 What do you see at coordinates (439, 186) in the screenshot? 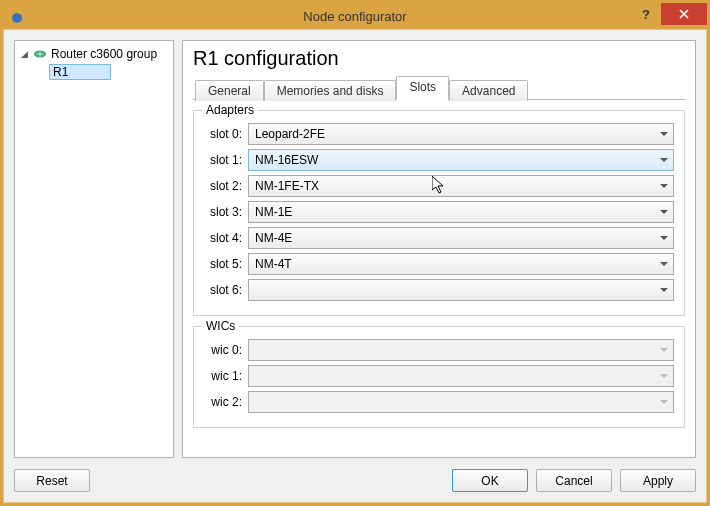
I see `slot2-row: slot 2: NM-1FE-TX` at bounding box center [439, 186].